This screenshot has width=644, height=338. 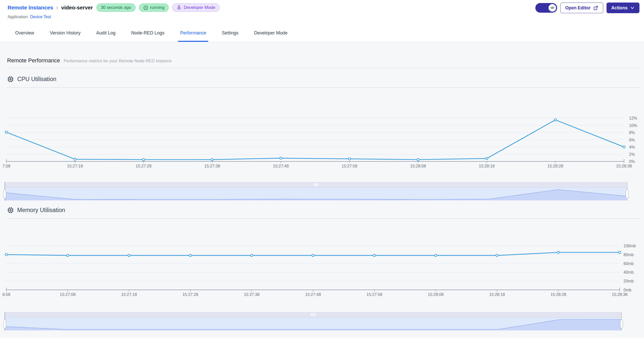 I want to click on actions-label: Actions, so click(x=619, y=8).